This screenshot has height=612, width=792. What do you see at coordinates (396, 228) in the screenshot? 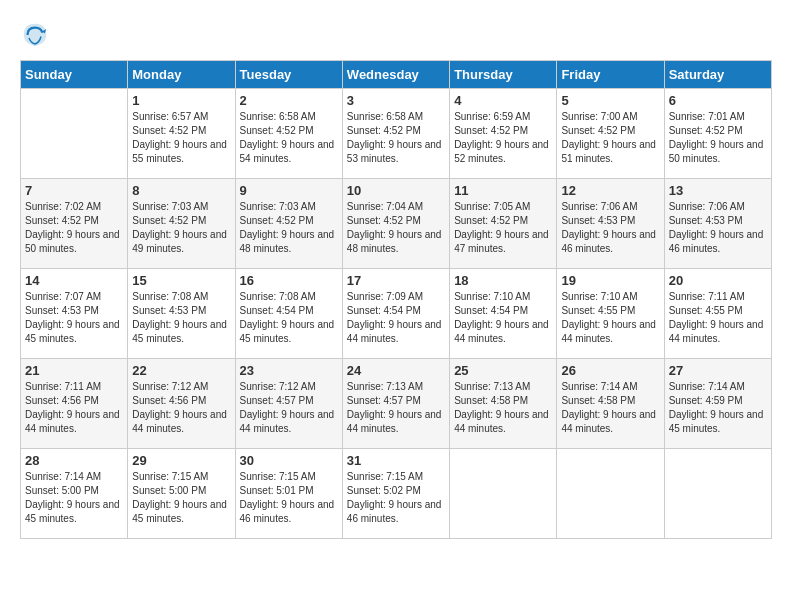
I see `day-info: Sunrise: 7:04 AMSunset: 4:52 PMDaylight:…` at bounding box center [396, 228].